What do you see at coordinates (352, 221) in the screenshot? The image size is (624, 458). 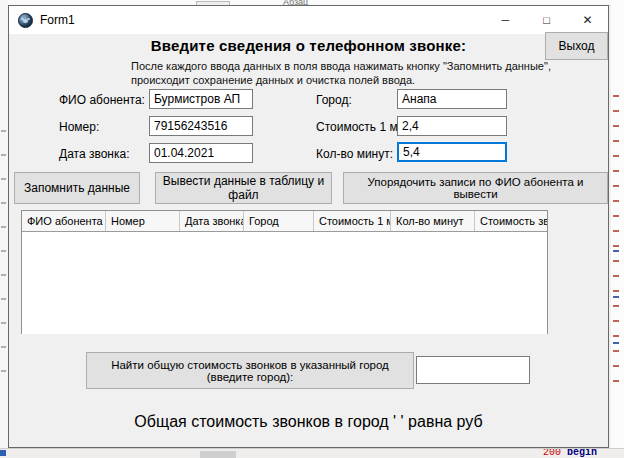 I see `column-header-cost-min: Стоимость 1 мин.` at bounding box center [352, 221].